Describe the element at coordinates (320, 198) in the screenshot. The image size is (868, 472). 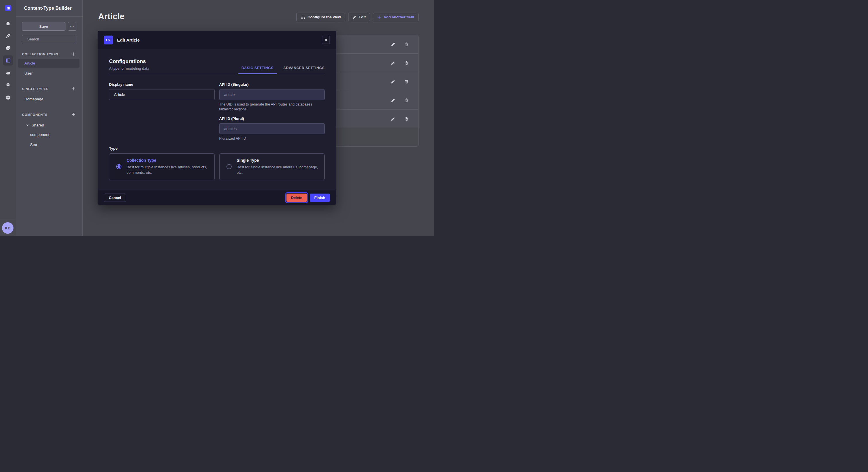
I see `finish-button: Finish` at that location.